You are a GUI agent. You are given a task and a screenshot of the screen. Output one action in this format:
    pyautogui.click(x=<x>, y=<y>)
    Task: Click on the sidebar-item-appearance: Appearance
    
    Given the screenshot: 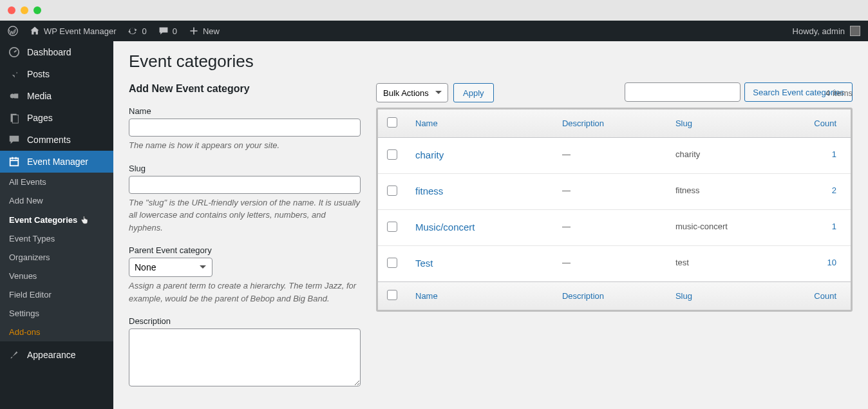 What is the action you would take?
    pyautogui.click(x=57, y=355)
    